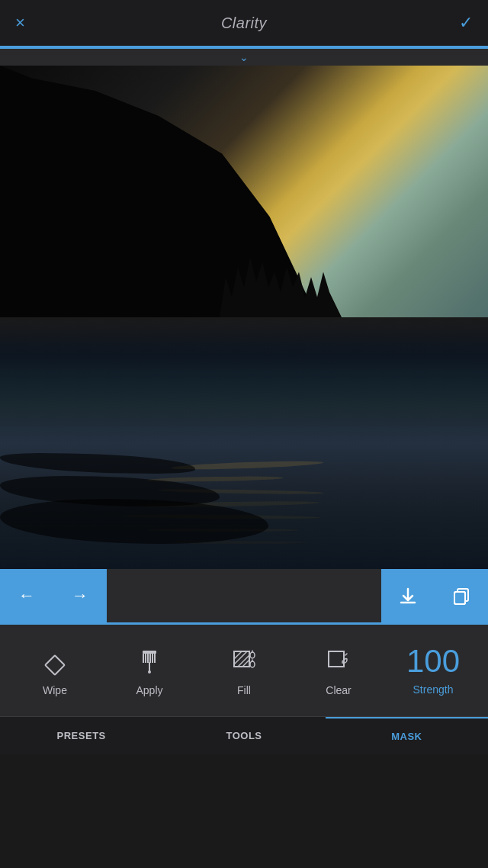  What do you see at coordinates (244, 735) in the screenshot?
I see `tab-tools-label: TOOLS` at bounding box center [244, 735].